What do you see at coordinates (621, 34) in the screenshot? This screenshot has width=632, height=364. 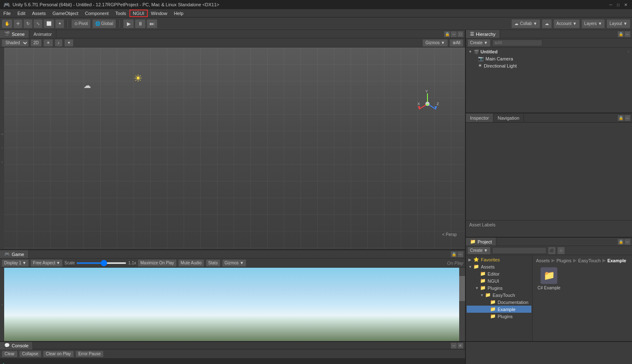 I see `hierarchy-lock-button: 🔒` at bounding box center [621, 34].